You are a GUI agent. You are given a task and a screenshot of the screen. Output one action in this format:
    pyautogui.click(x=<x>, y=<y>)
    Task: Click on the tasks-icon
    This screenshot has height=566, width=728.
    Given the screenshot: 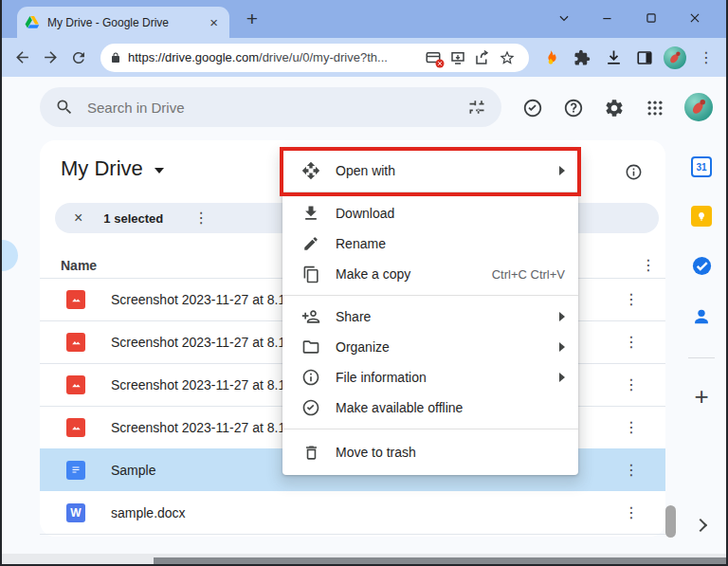 What is the action you would take?
    pyautogui.click(x=701, y=265)
    